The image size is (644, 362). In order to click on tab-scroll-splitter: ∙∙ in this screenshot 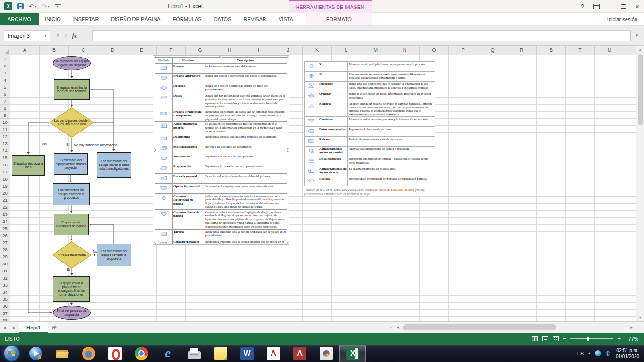, I will do `click(227, 327)`.